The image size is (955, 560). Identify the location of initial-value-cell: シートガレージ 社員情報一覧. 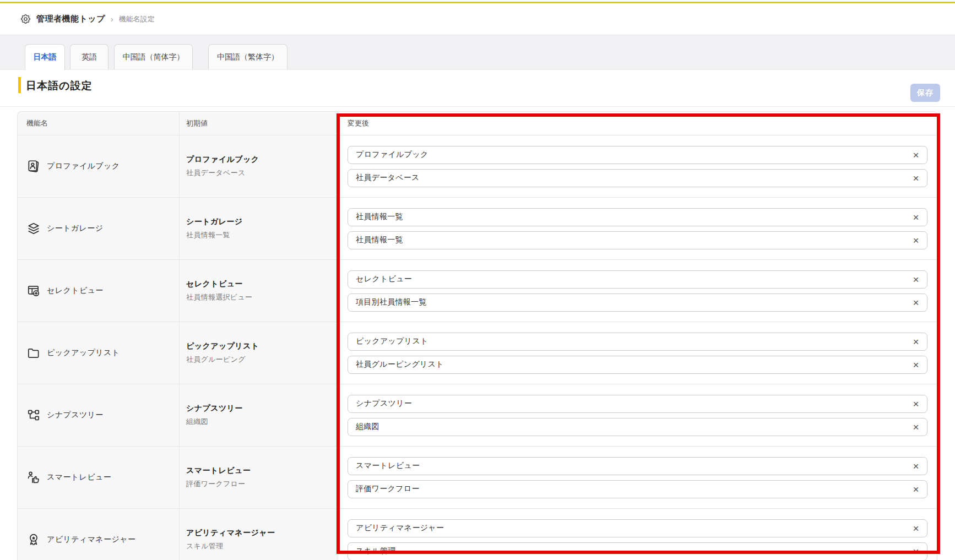
(259, 228).